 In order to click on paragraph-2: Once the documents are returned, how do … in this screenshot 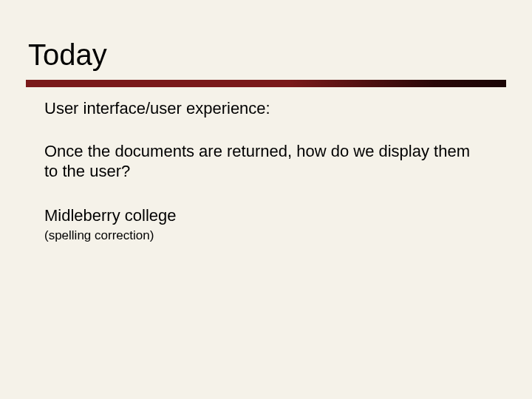, I will do `click(266, 161)`.